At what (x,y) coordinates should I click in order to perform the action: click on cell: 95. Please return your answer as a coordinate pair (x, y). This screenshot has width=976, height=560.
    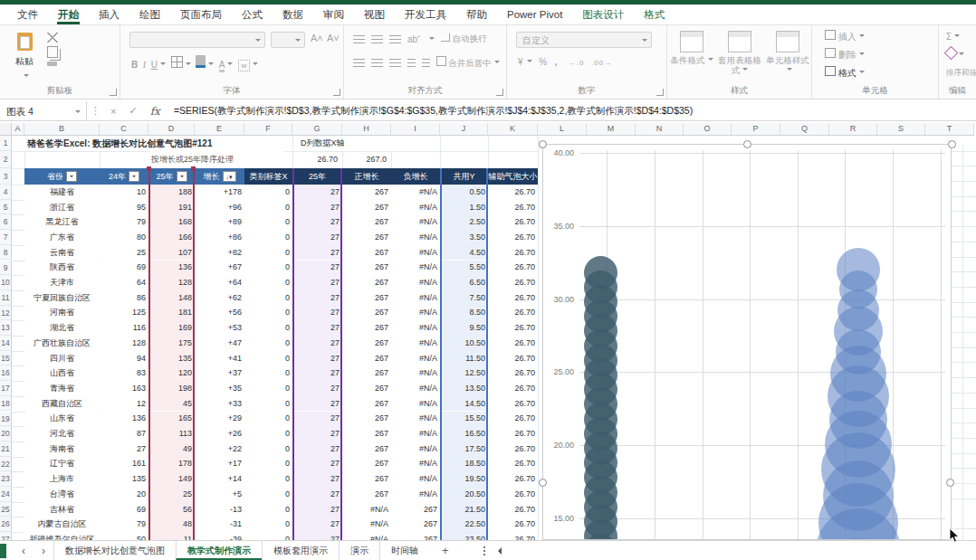
    Looking at the image, I should click on (124, 208).